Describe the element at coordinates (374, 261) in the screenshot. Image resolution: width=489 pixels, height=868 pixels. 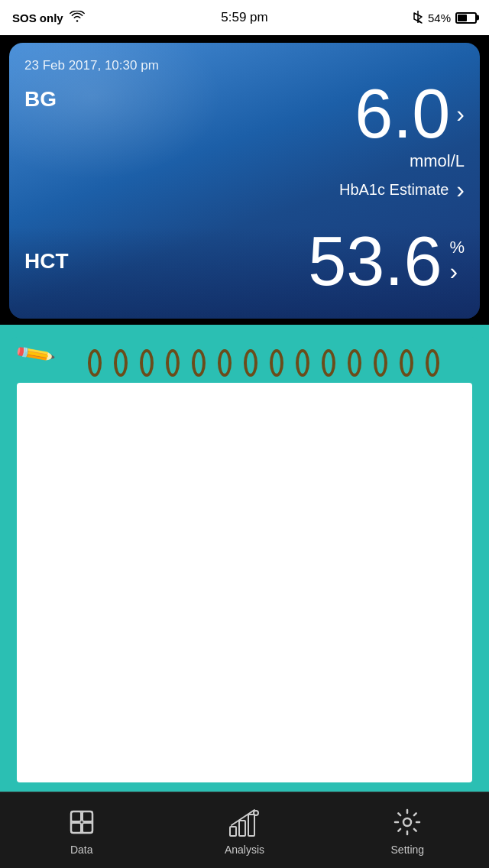
I see `hct-value: 53.6` at that location.